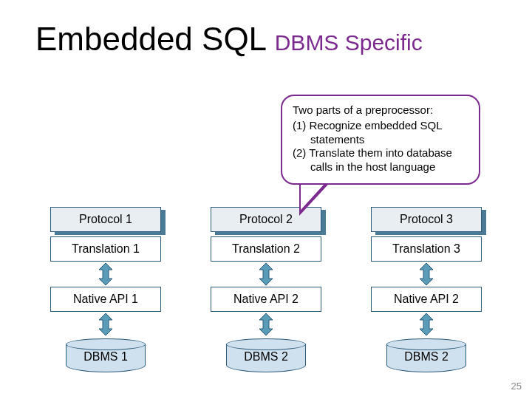 The image size is (532, 399). What do you see at coordinates (266, 291) in the screenshot?
I see `column-2: Protocol 2 Translation 2 Native API 2 DB…` at bounding box center [266, 291].